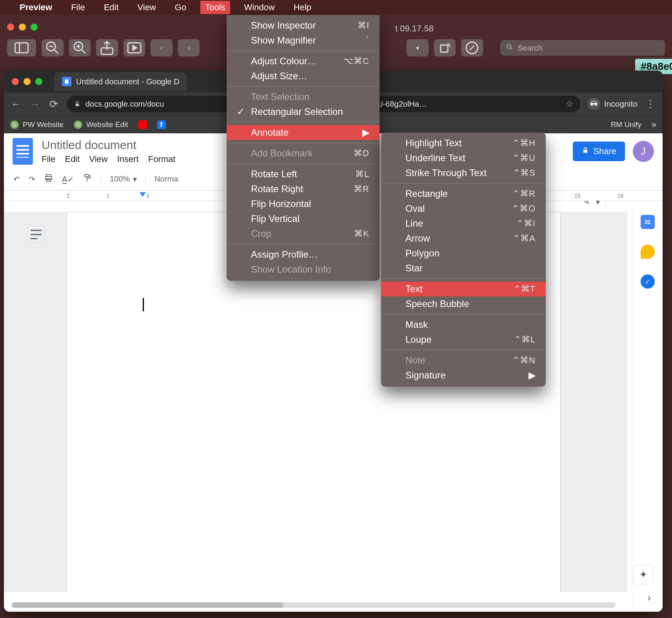  What do you see at coordinates (98, 159) in the screenshot?
I see `docs-menu-view: View` at bounding box center [98, 159].